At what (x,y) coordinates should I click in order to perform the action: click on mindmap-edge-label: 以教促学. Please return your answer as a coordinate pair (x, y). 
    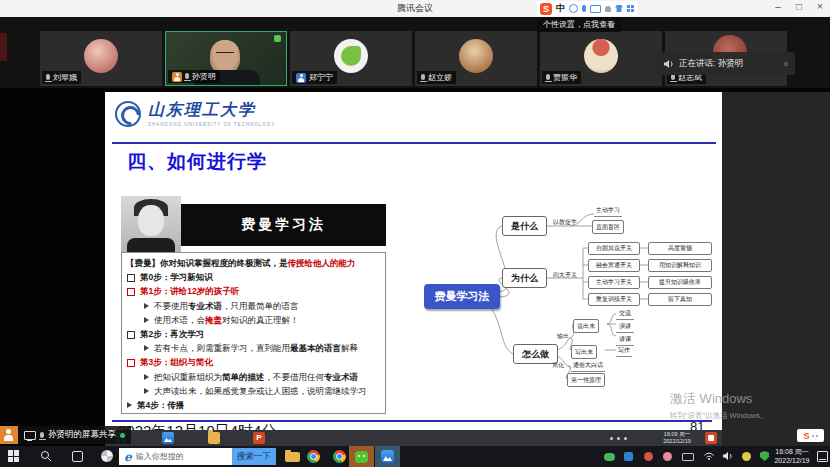
    Looking at the image, I should click on (565, 222).